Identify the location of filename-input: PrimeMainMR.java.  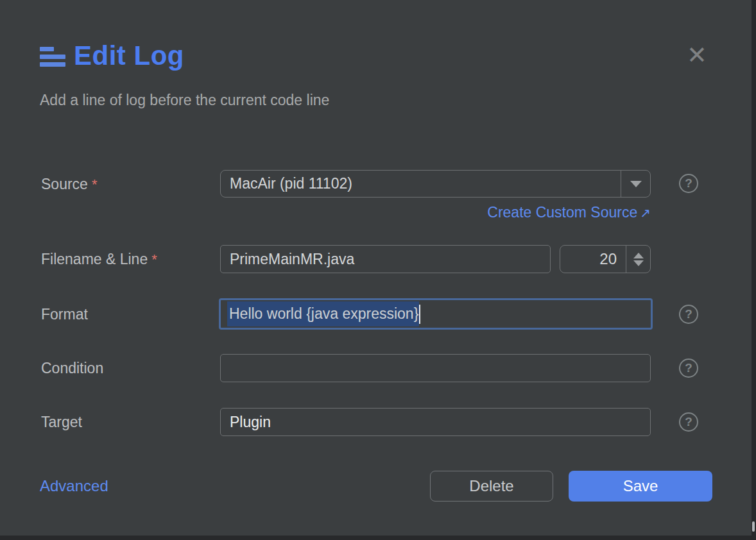
(385, 259).